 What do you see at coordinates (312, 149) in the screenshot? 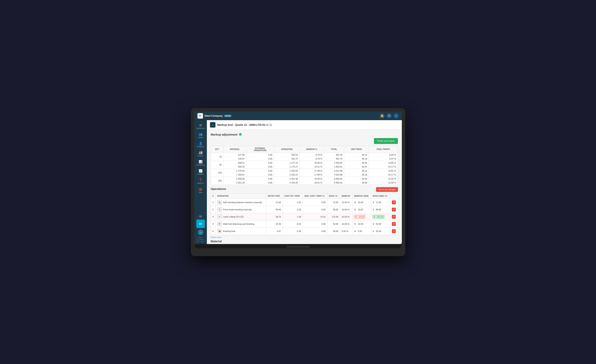
I see `col-markup: MARKUP %` at bounding box center [312, 149].